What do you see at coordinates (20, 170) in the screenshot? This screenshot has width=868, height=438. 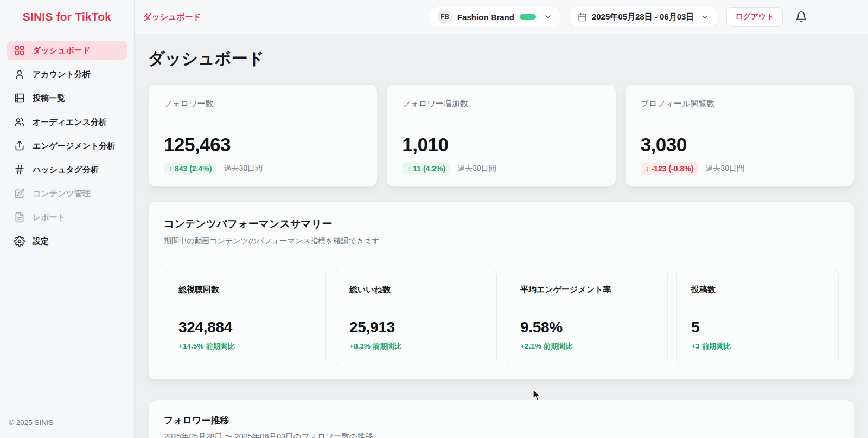 I see `hash-icon` at bounding box center [20, 170].